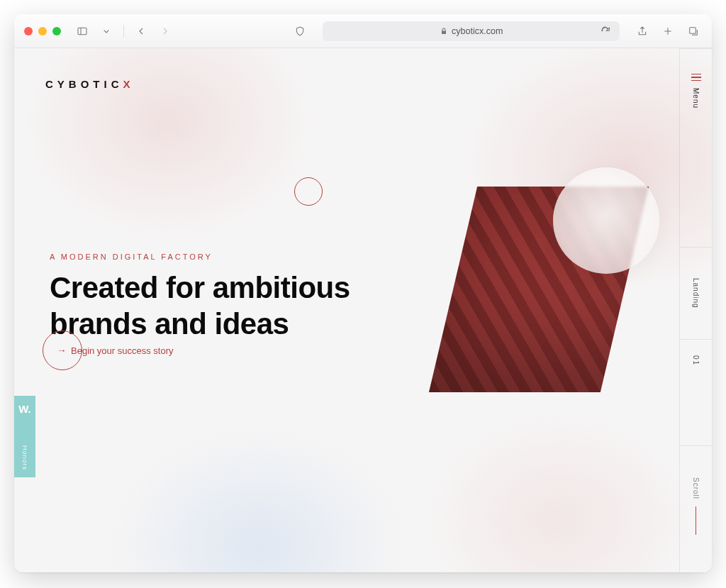  I want to click on brand-logo-x: X, so click(129, 84).